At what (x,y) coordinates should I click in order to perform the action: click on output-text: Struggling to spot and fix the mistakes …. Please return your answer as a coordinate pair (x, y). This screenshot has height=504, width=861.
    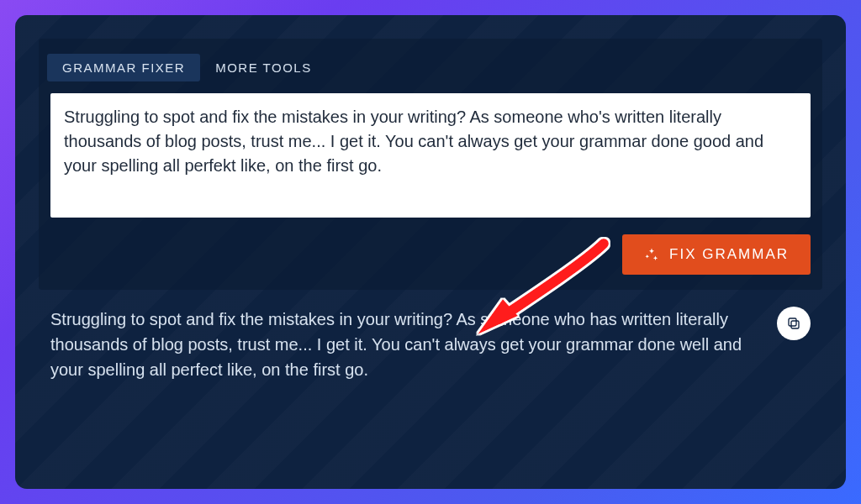
    Looking at the image, I should click on (430, 344).